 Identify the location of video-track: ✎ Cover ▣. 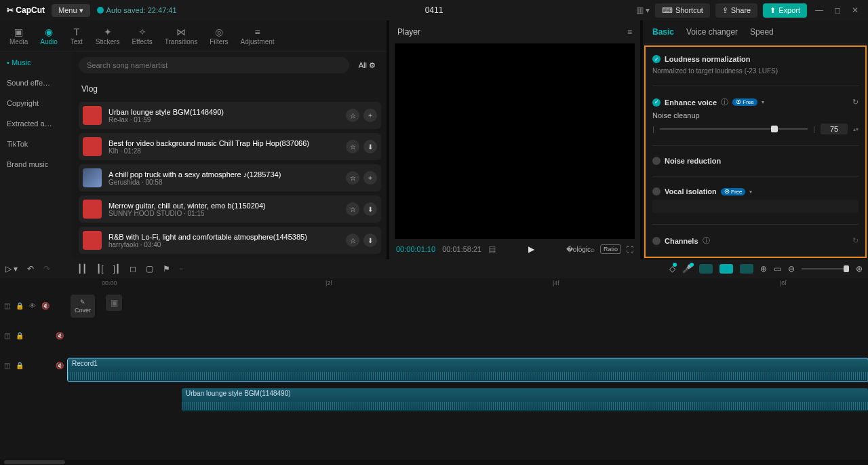
(468, 323).